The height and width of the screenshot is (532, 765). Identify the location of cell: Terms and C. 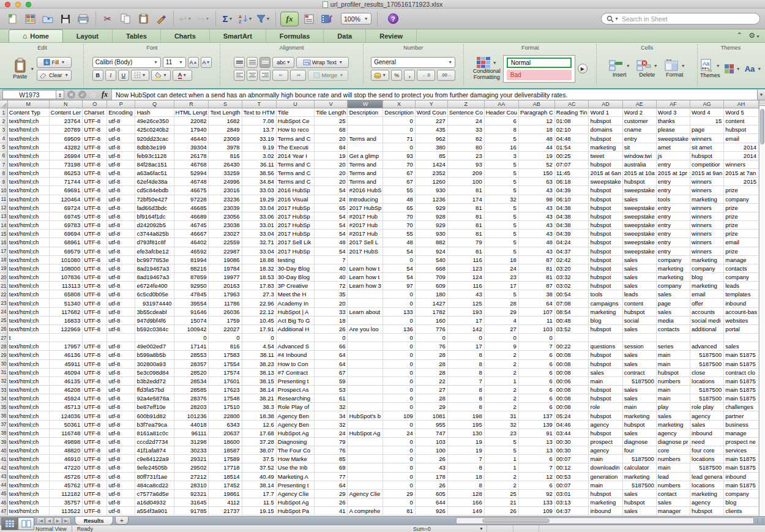
(296, 173).